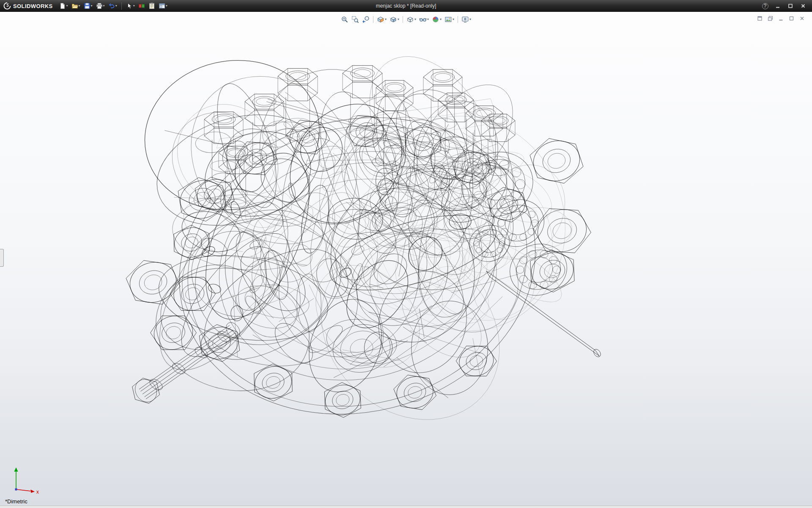 The width and height of the screenshot is (812, 508). What do you see at coordinates (345, 19) in the screenshot?
I see `zoom-to-fit-icon` at bounding box center [345, 19].